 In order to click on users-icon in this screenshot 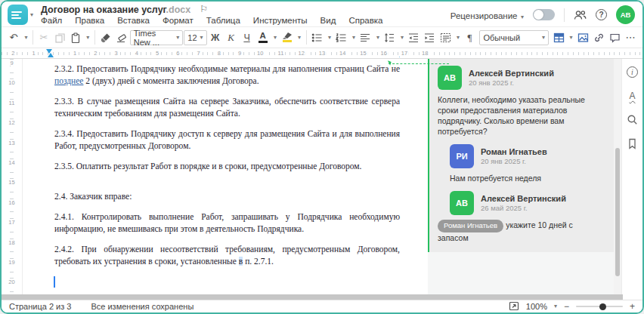, I will do `click(581, 15)`.